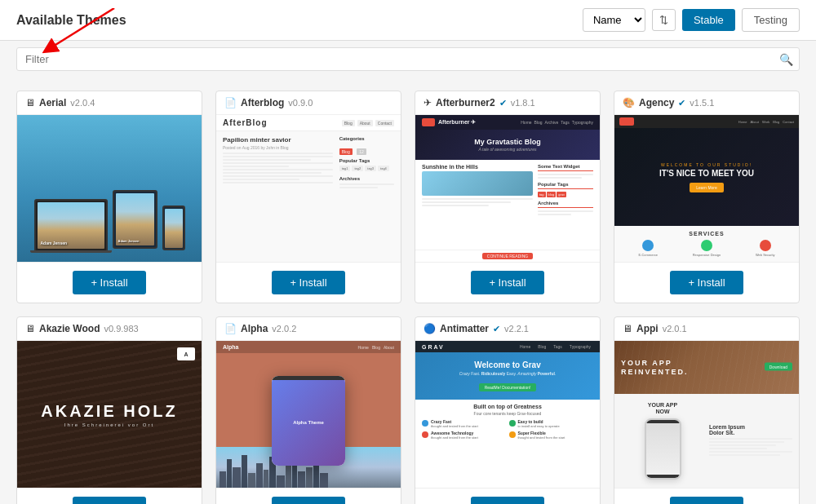  I want to click on alpha-install-area: + Install, so click(308, 496).